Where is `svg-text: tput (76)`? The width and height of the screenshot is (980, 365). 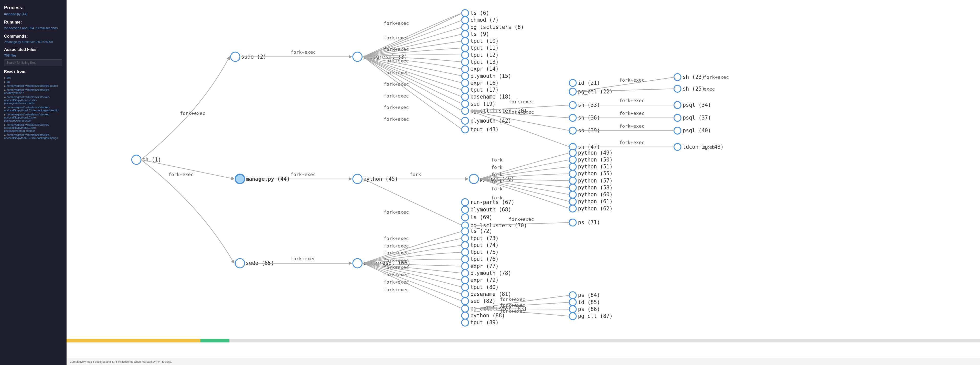 svg-text: tput (76) is located at coordinates (485, 259).